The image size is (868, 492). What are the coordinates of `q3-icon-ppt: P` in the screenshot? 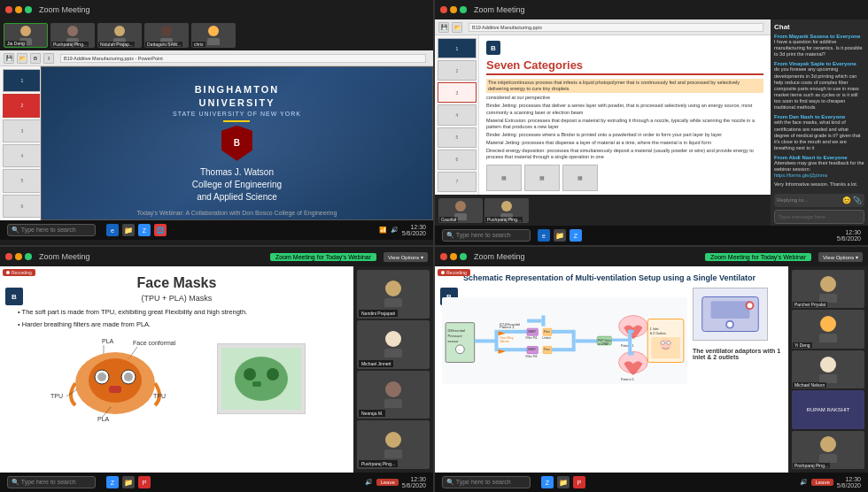 It's located at (144, 482).